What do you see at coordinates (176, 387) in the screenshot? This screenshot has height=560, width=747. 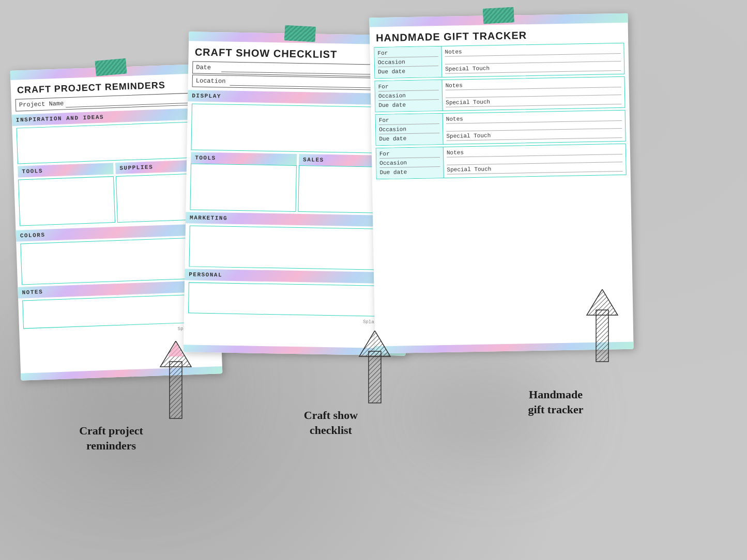 I see `arrow-card1` at bounding box center [176, 387].